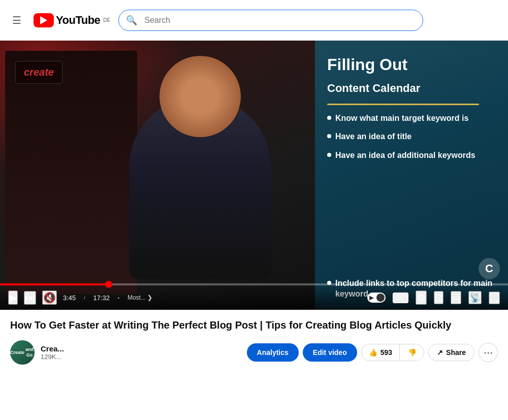  What do you see at coordinates (140, 298) in the screenshot?
I see `playlist-info: Most... ❯` at bounding box center [140, 298].